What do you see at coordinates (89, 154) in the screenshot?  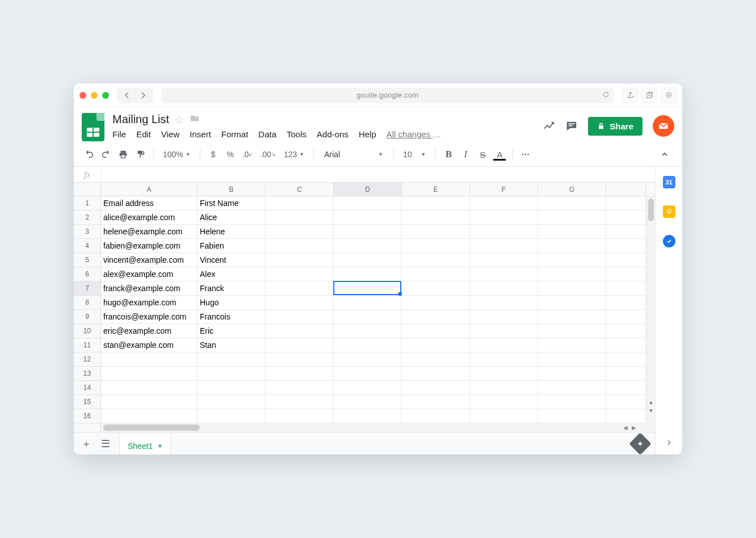 I see `undo-button` at bounding box center [89, 154].